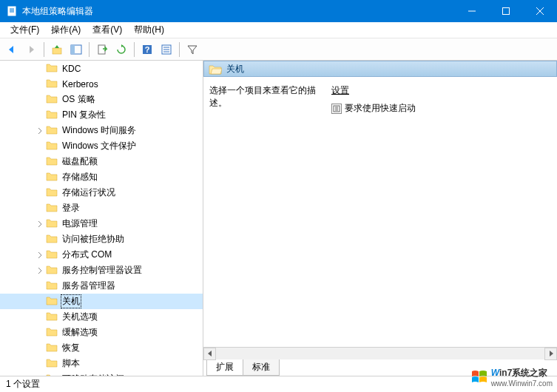 This screenshot has width=557, height=392. Describe the element at coordinates (441, 108) in the screenshot. I see `setting-item: 要求使用快速启动` at that location.